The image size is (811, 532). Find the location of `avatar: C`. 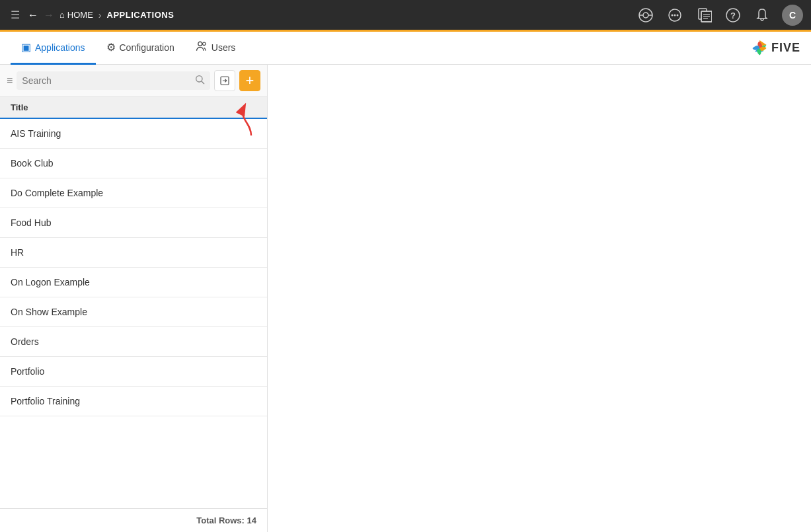

avatar: C is located at coordinates (792, 15).